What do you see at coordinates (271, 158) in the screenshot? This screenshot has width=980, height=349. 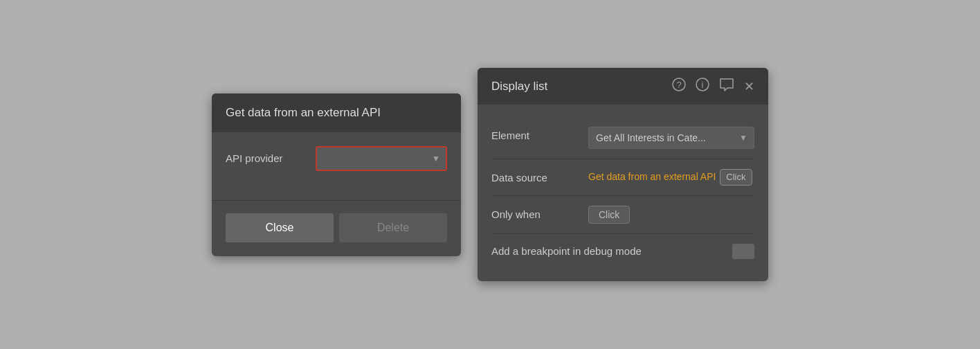 I see `api-provider-label: API provider` at bounding box center [271, 158].